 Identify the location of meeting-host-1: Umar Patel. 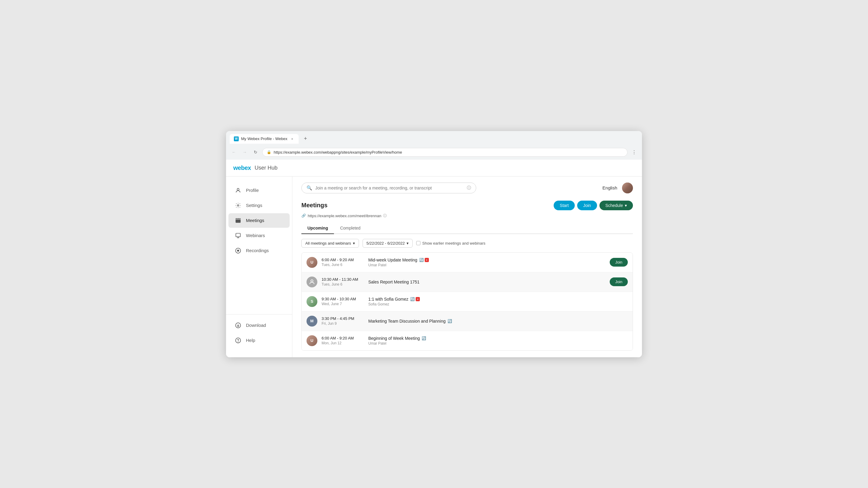
(487, 265).